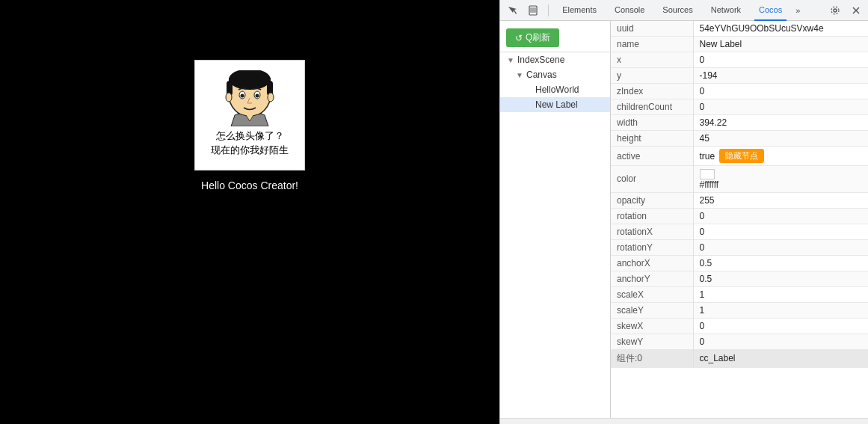 The image size is (868, 424). What do you see at coordinates (781, 247) in the screenshot?
I see `prop-val-rotationy: 0` at bounding box center [781, 247].